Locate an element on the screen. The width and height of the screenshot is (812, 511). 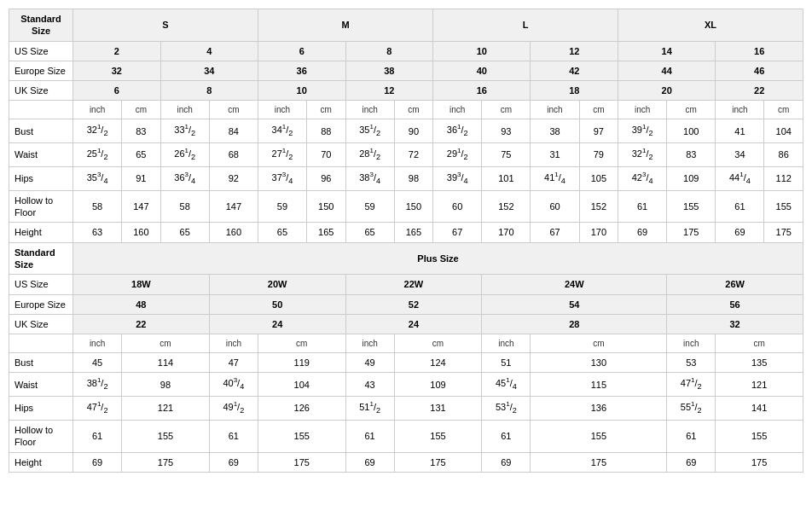
bust-38-cm: 97 is located at coordinates (599, 131).